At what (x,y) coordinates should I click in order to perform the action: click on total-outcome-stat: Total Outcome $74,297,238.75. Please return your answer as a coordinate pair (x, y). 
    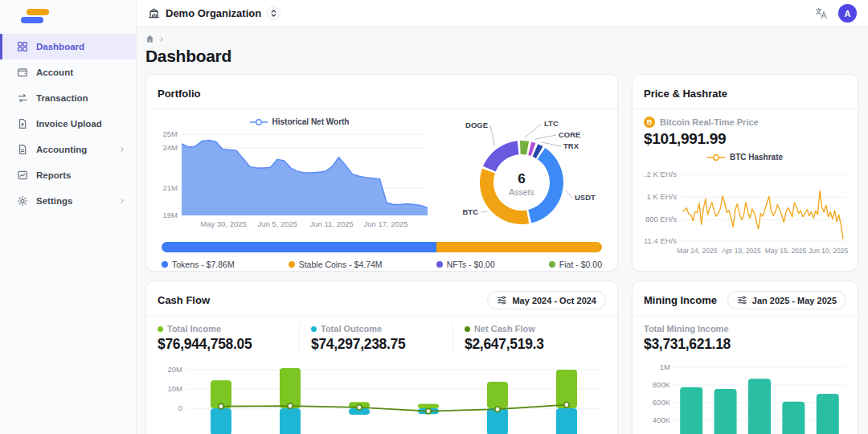
    Looking at the image, I should click on (376, 338).